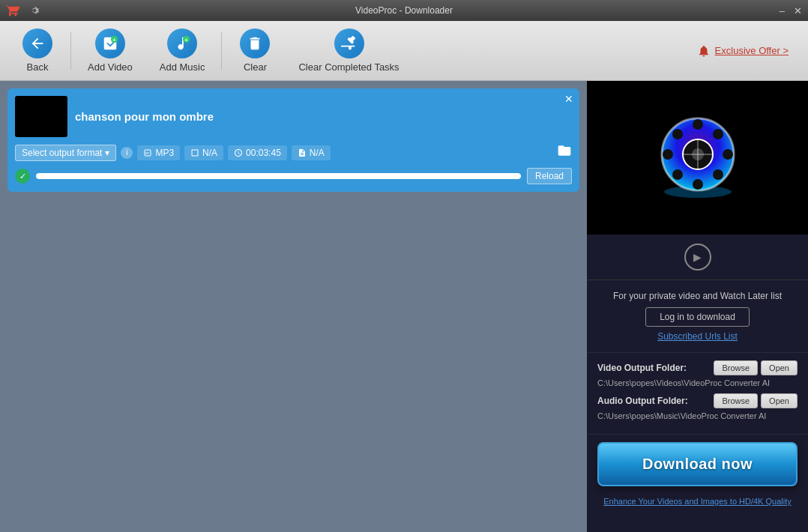  Describe the element at coordinates (697, 416) in the screenshot. I see `audio-output-path: C:\Users\popes\Music\VideoProc Converter…` at that location.